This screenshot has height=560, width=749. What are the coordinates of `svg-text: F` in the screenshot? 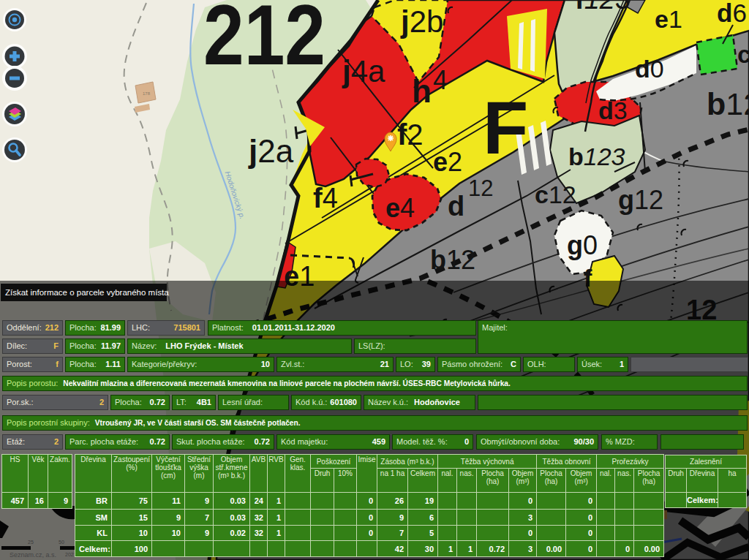 It's located at (505, 128).